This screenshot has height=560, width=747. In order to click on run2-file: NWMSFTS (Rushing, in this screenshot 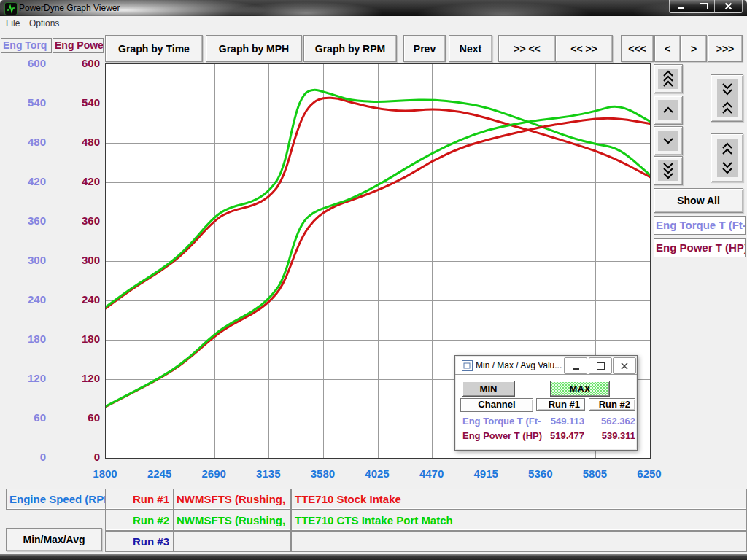, I will do `click(231, 521)`.